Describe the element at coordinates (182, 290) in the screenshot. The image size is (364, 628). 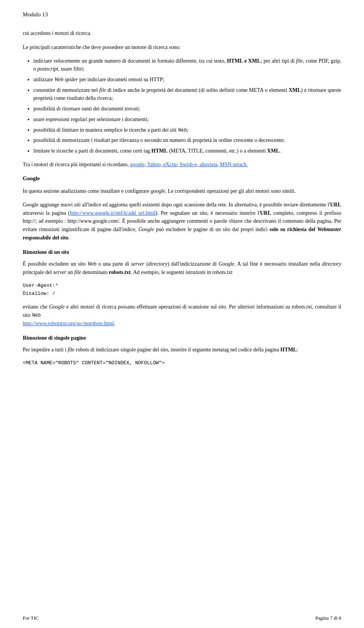
I see `robots-code-block: User-Agent:* Disallow: /` at that location.